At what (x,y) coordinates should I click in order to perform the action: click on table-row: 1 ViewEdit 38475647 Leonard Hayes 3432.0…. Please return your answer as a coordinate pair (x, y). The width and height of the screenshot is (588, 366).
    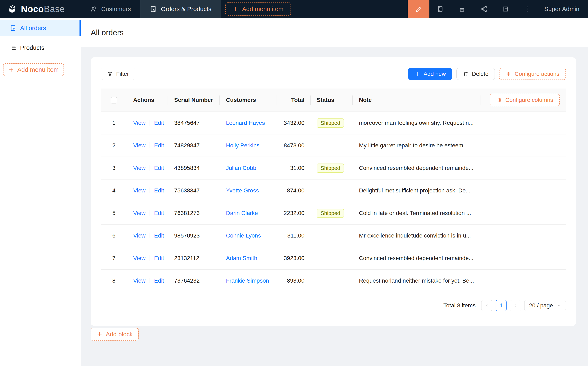
    Looking at the image, I should click on (333, 123).